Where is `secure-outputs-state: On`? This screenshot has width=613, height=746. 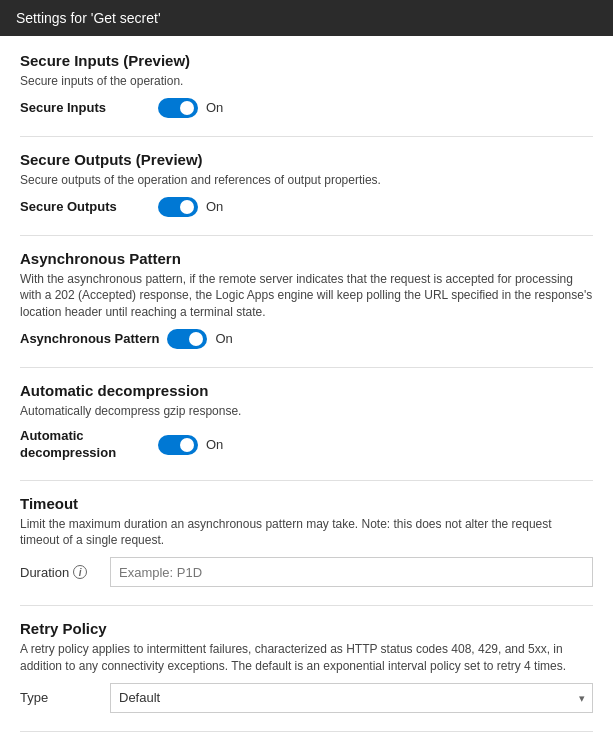
secure-outputs-state: On is located at coordinates (214, 206).